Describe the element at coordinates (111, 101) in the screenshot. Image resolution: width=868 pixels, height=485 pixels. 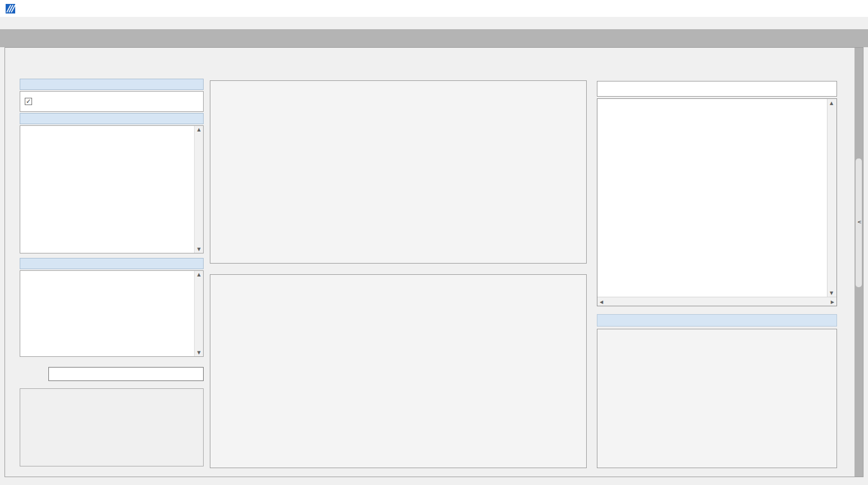
I see `enable-intensity-box: ✓` at that location.